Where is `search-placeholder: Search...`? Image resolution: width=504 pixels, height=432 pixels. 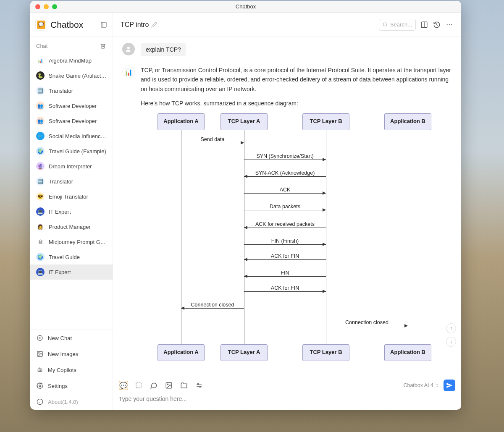 search-placeholder: Search... is located at coordinates (401, 24).